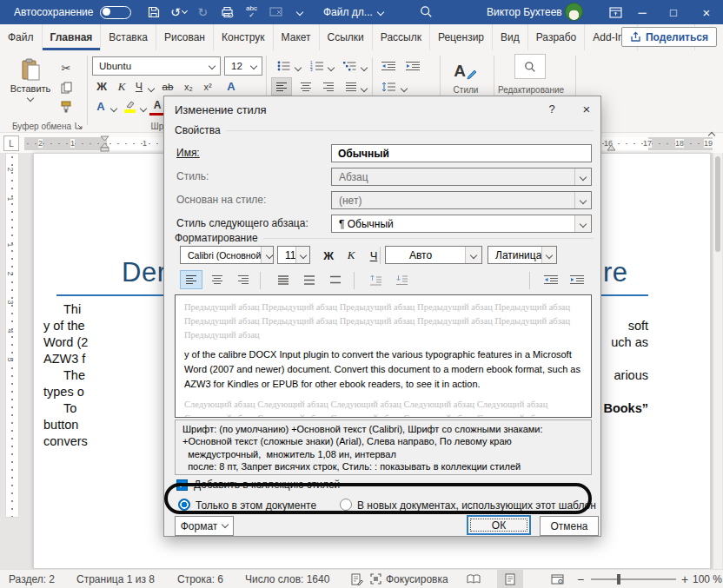  What do you see at coordinates (283, 66) in the screenshot?
I see `bullets-button` at bounding box center [283, 66].